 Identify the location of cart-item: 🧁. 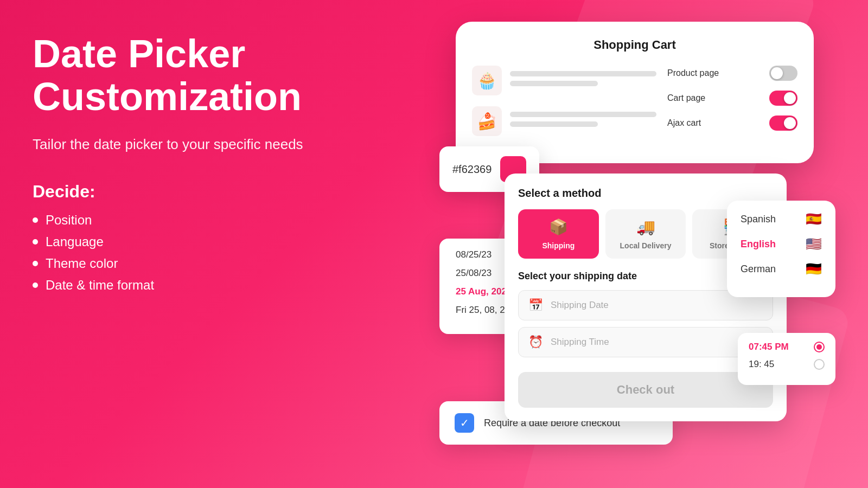
(564, 80).